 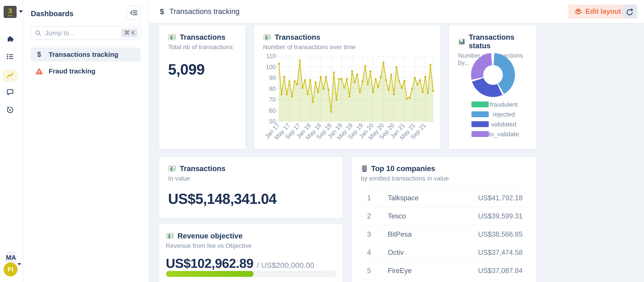 What do you see at coordinates (10, 110) in the screenshot?
I see `rail-item-activity` at bounding box center [10, 110].